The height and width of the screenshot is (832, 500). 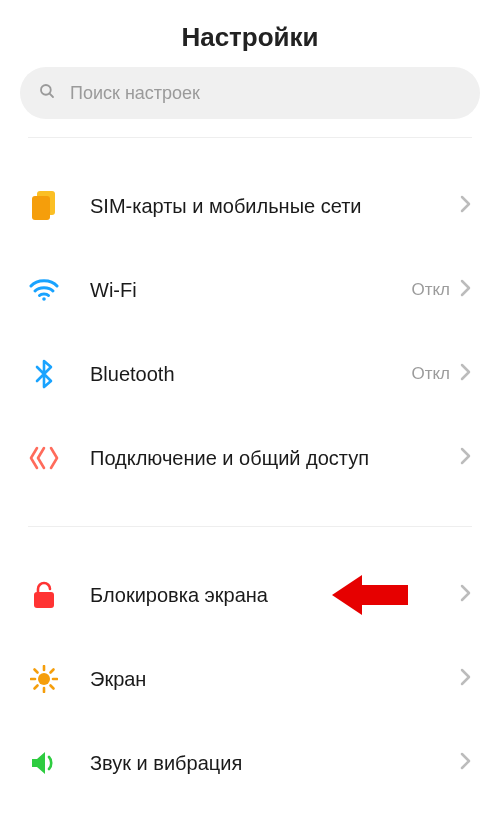 What do you see at coordinates (44, 679) in the screenshot?
I see `sun-icon` at bounding box center [44, 679].